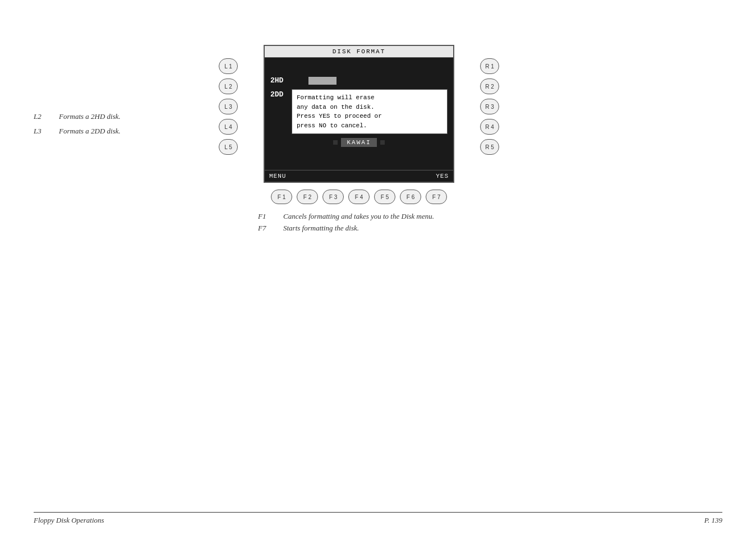  What do you see at coordinates (77, 131) in the screenshot?
I see `annotation-l3: L3 Formats a 2DD disk.` at bounding box center [77, 131].